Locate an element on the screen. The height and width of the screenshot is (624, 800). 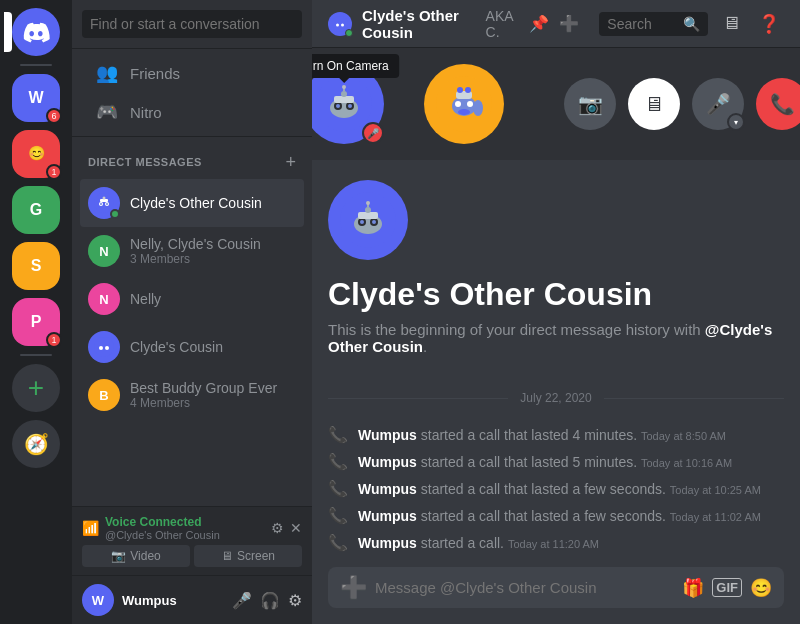
mic-icon: 🎤 is located at coordinates (242, 600).